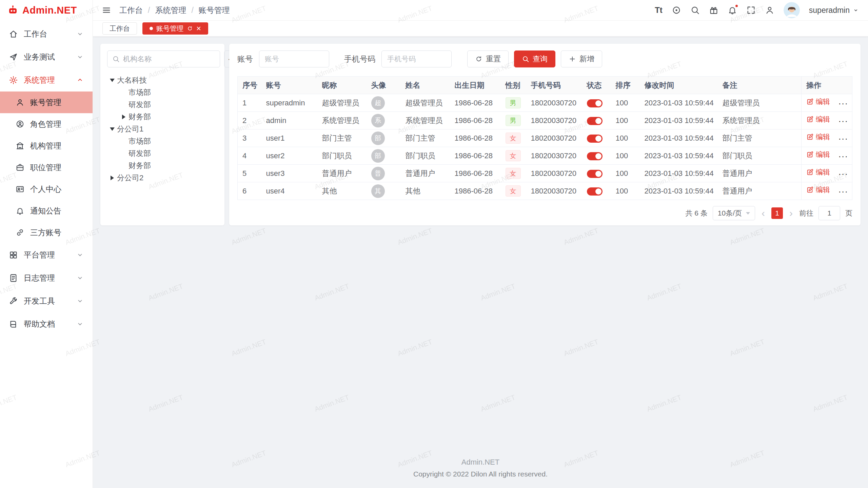  Describe the element at coordinates (792, 10) in the screenshot. I see `avatar` at that location.